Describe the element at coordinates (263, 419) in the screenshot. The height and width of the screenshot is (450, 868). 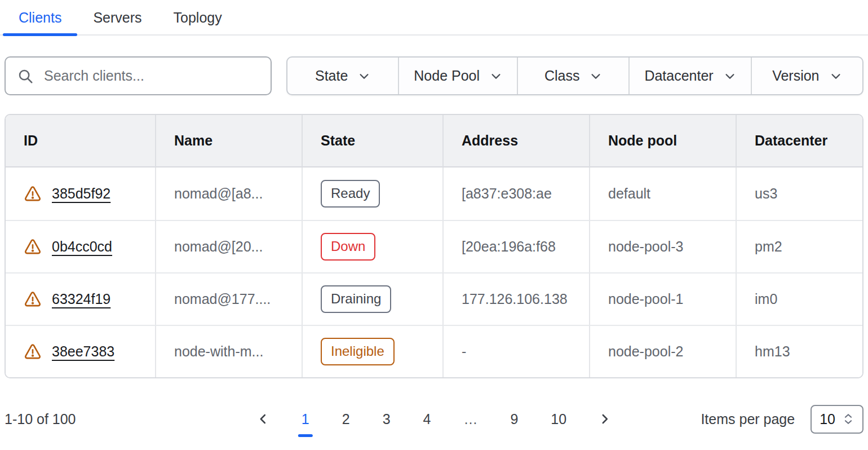
I see `chevron-left-icon` at that location.